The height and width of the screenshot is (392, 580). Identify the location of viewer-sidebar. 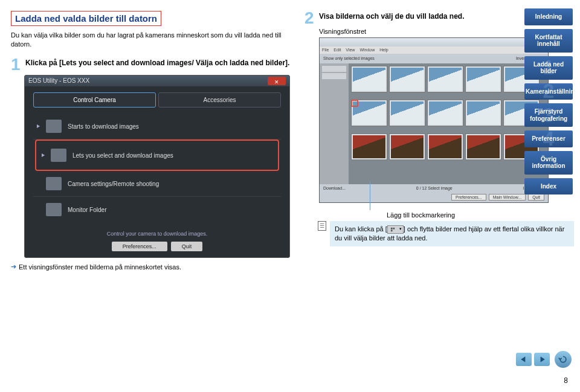
(334, 124).